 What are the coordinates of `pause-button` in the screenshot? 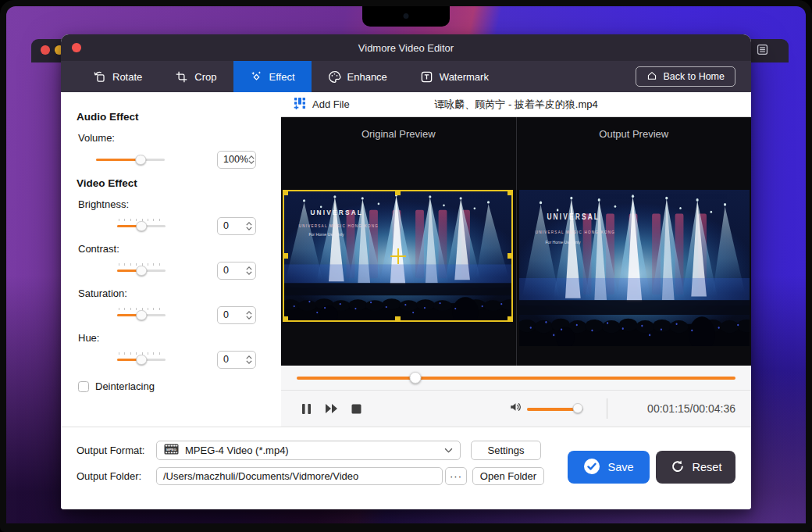 It's located at (306, 409).